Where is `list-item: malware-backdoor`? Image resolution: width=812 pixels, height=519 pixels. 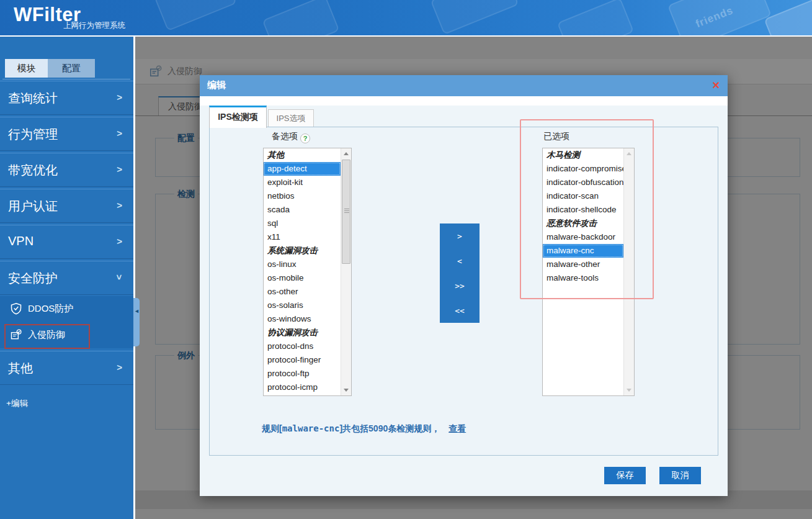
list-item: malware-backdoor is located at coordinates (583, 237).